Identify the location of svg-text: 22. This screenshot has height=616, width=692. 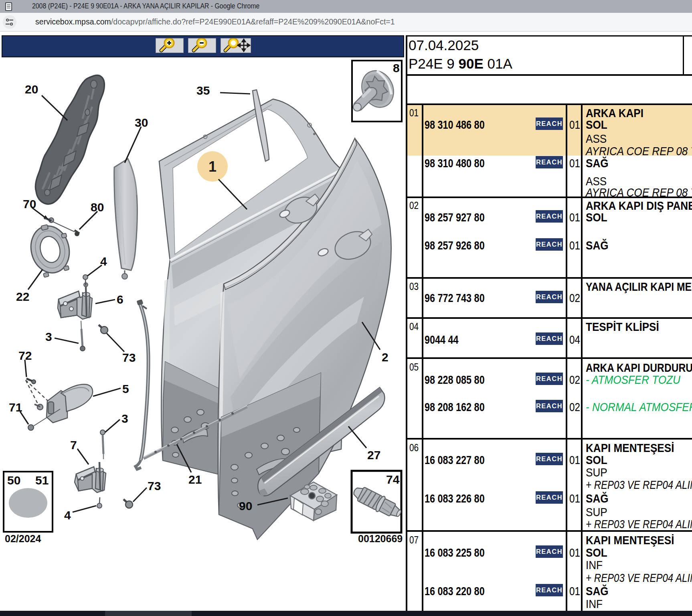
(22, 297).